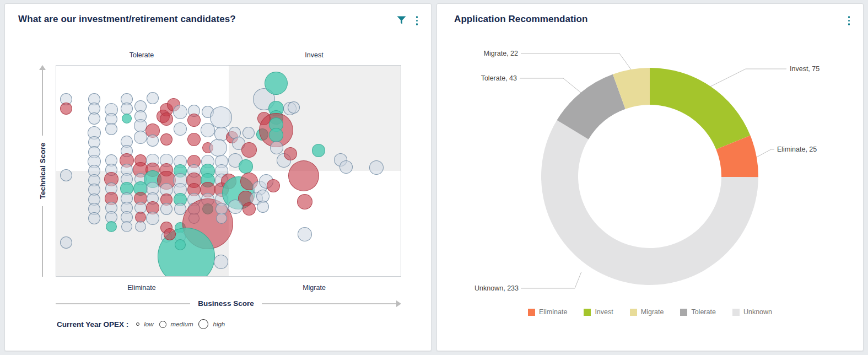  What do you see at coordinates (604, 312) in the screenshot?
I see `legend-label: Invest` at bounding box center [604, 312].